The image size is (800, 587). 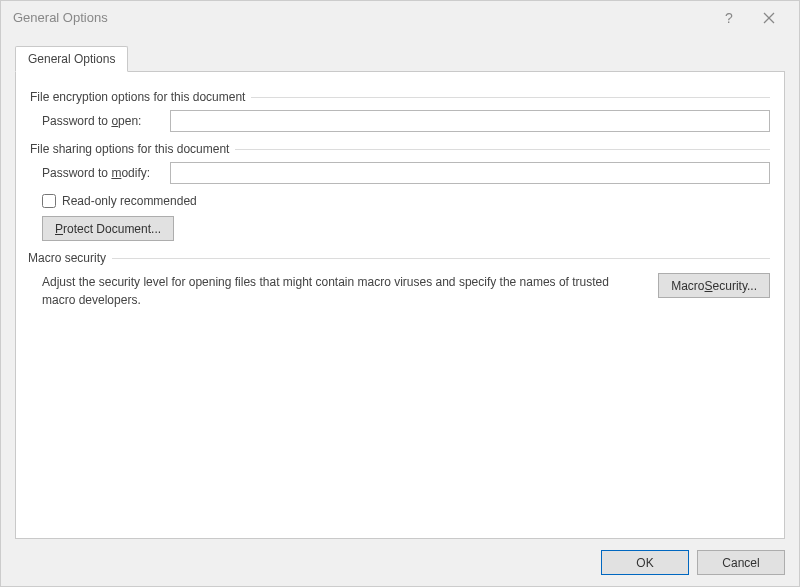 I want to click on section-macro-label: Macro security, so click(x=67, y=258).